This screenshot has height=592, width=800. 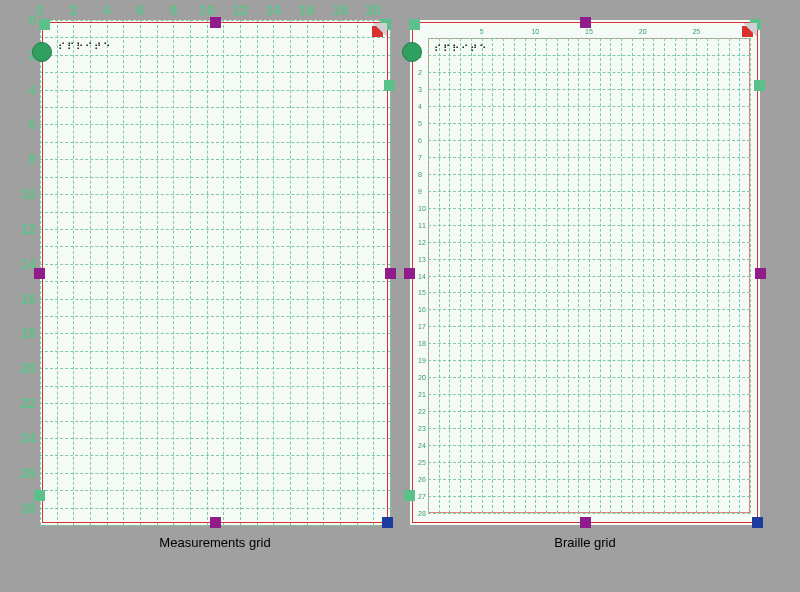 What do you see at coordinates (420, 72) in the screenshot?
I see `y-tick-label: 2` at bounding box center [420, 72].